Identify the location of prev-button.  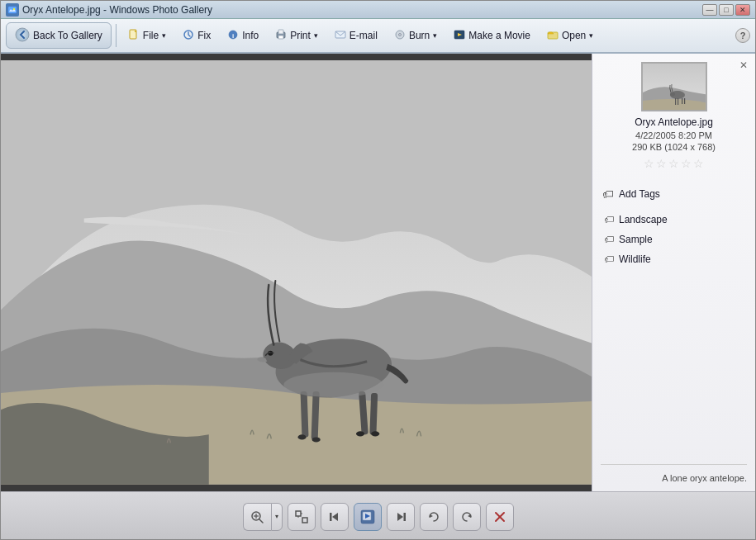
(335, 517).